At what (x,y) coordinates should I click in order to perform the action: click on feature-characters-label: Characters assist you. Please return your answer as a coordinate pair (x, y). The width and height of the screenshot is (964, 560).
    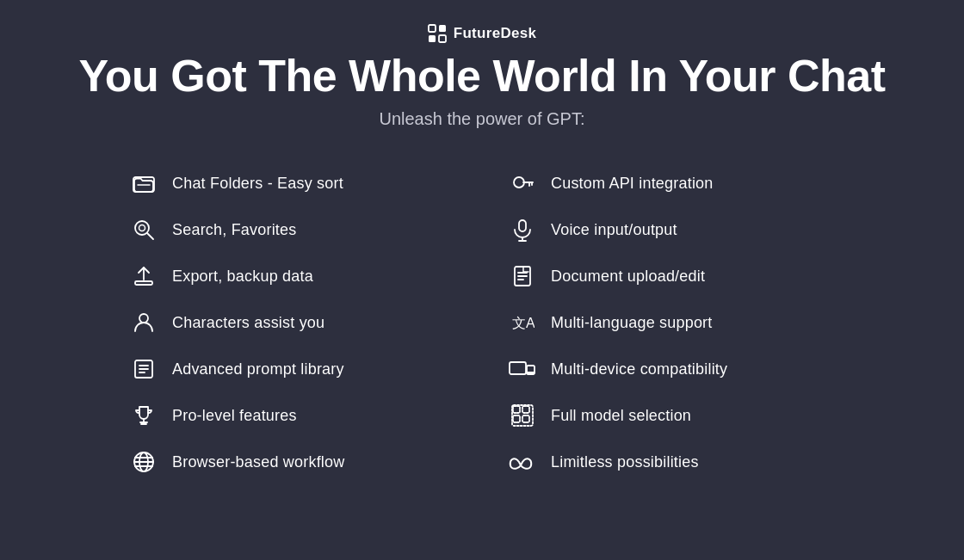
    Looking at the image, I should click on (248, 323).